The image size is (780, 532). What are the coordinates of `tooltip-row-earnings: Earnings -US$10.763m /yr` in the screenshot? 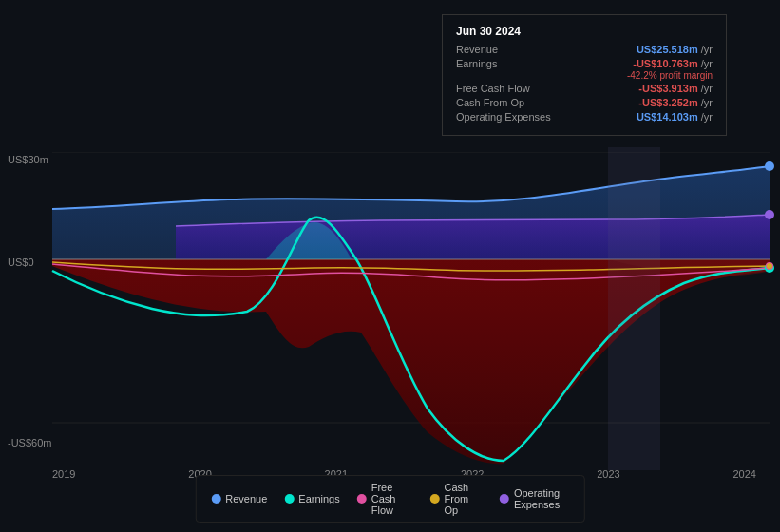 It's located at (584, 64).